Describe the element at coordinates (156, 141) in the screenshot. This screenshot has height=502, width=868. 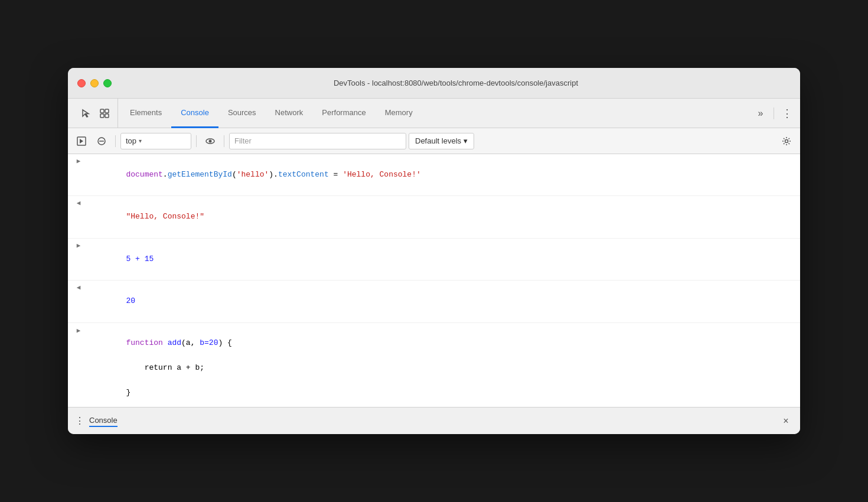
I see `context-selector: top ▾` at that location.